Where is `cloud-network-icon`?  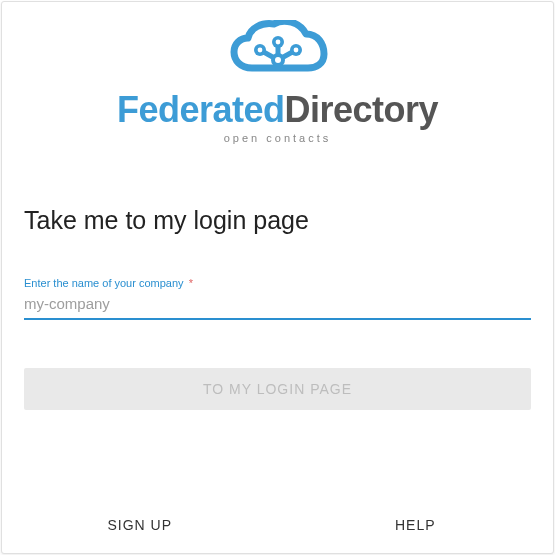 cloud-network-icon is located at coordinates (278, 53).